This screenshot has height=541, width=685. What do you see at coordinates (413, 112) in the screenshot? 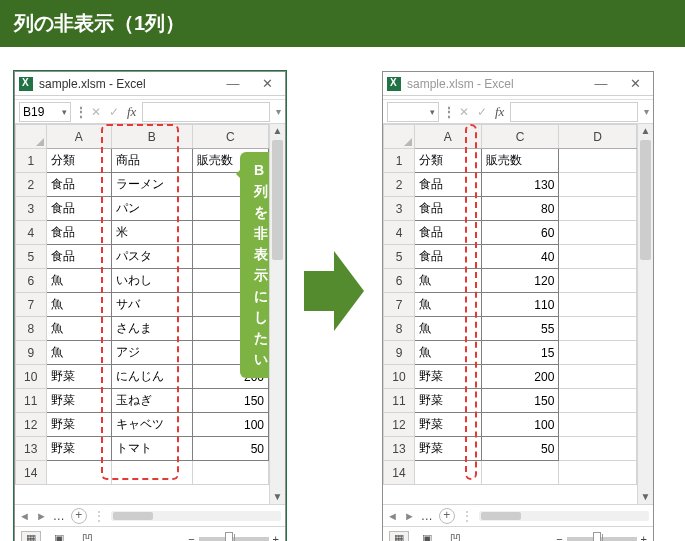
I see `name-box: ▾` at bounding box center [413, 112].